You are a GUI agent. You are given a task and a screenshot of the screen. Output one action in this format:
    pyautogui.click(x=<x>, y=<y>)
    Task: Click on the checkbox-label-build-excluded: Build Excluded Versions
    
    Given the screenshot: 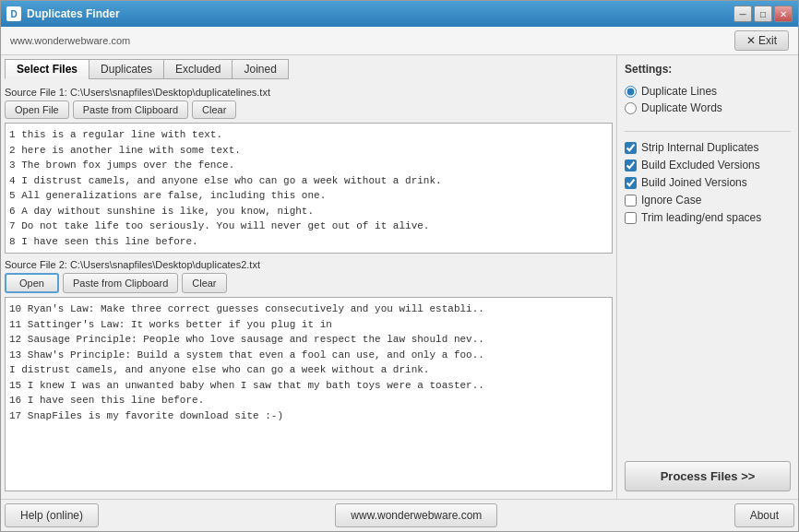 What is the action you would take?
    pyautogui.click(x=701, y=165)
    